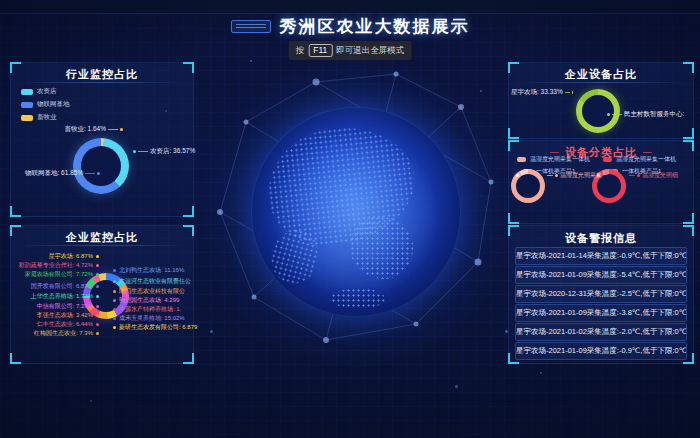 Image resolution: width=700 pixels, height=438 pixels. What do you see at coordinates (56, 256) in the screenshot?
I see `em-label: 星宇农场: 6.87%` at bounding box center [56, 256].